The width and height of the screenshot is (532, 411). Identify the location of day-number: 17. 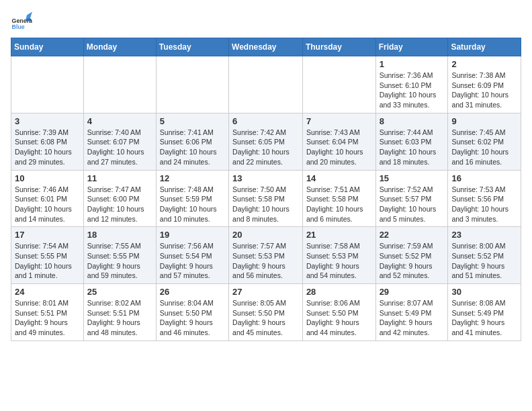
(47, 235).